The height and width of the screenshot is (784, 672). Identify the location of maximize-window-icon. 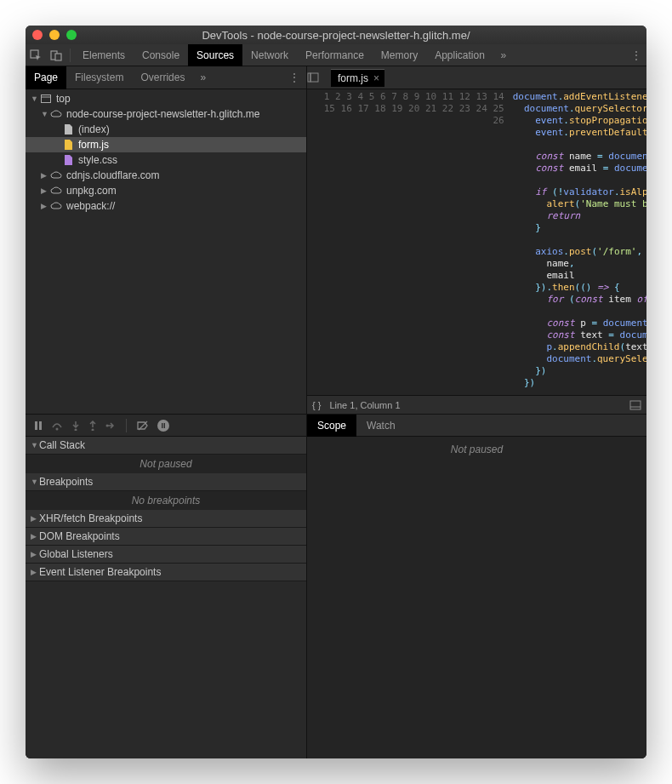
(71, 35).